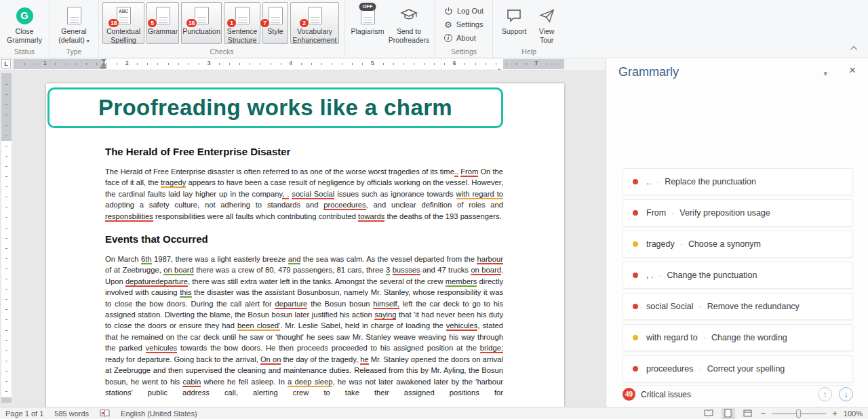 This screenshot has height=419, width=868. I want to click on horizontal-ruler: 1234567, so click(289, 64).